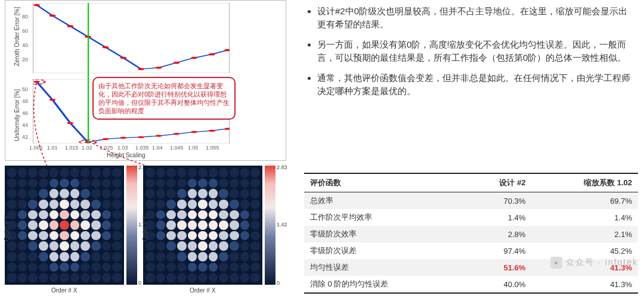 The image size is (644, 302). What do you see at coordinates (17, 116) in the screenshot?
I see `y2-axis-label: Uniformity Error [%]` at bounding box center [17, 116].